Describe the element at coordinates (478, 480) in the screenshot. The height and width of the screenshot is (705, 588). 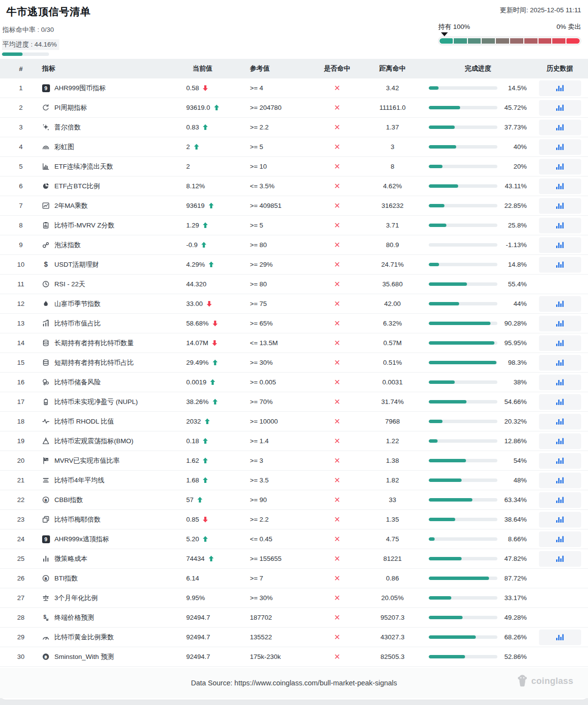
I see `progress-cell: 48%` at that location.